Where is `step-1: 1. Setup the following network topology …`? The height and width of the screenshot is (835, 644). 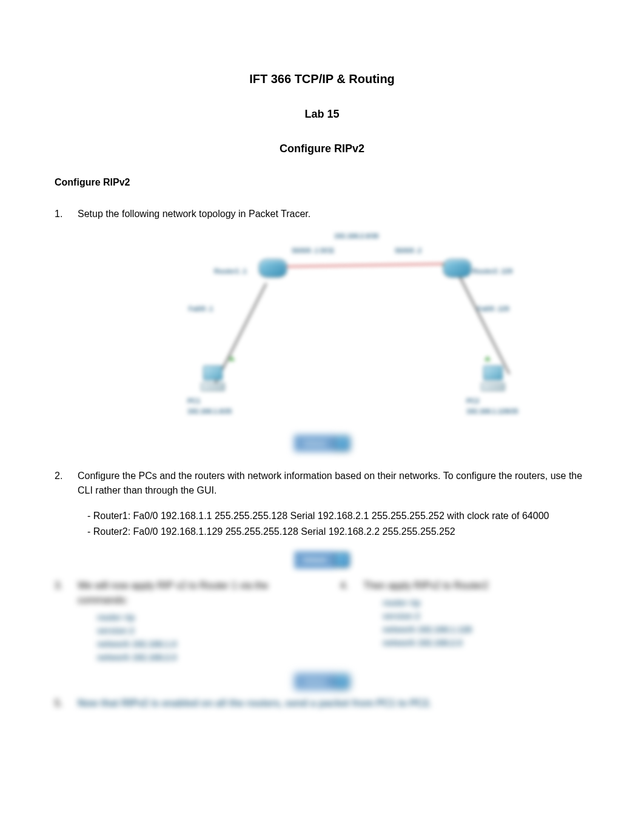 step-1: 1. Setup the following network topology … is located at coordinates (322, 214).